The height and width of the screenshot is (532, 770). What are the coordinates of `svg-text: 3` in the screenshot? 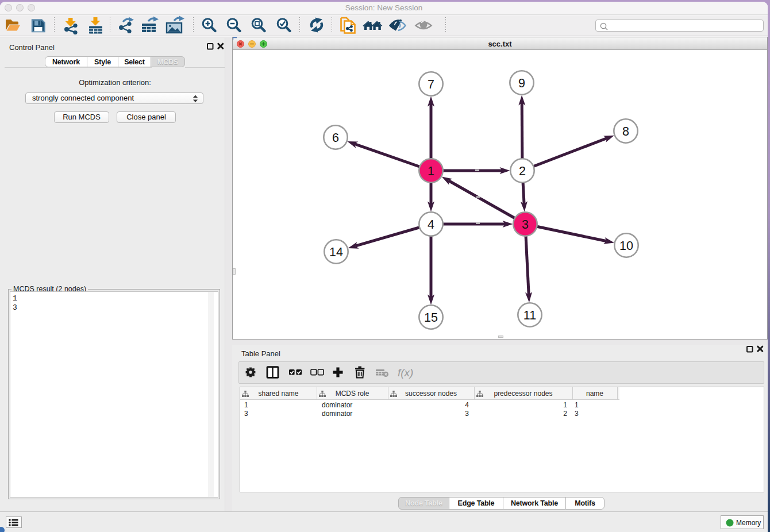 It's located at (525, 225).